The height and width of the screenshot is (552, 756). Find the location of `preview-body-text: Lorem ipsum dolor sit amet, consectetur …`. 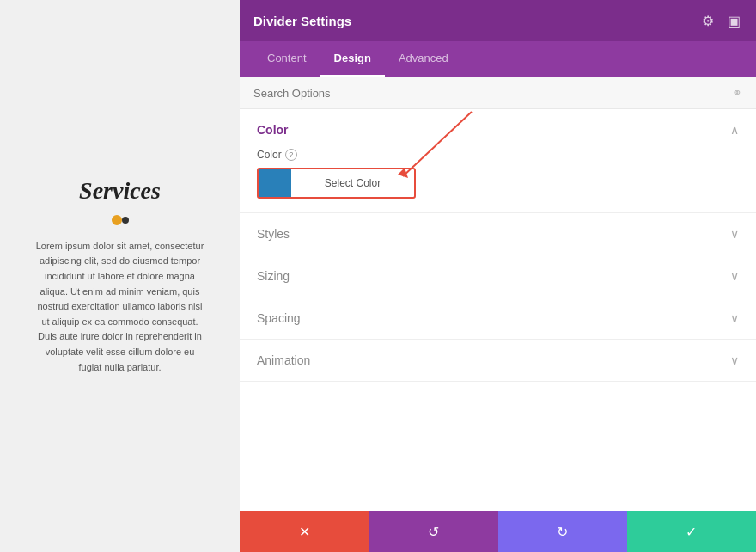

preview-body-text: Lorem ipsum dolor sit amet, consectetur … is located at coordinates (120, 307).